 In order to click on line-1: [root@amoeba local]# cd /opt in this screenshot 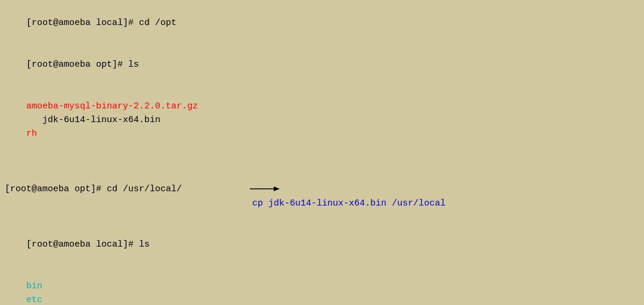, I will do `click(322, 23)`.